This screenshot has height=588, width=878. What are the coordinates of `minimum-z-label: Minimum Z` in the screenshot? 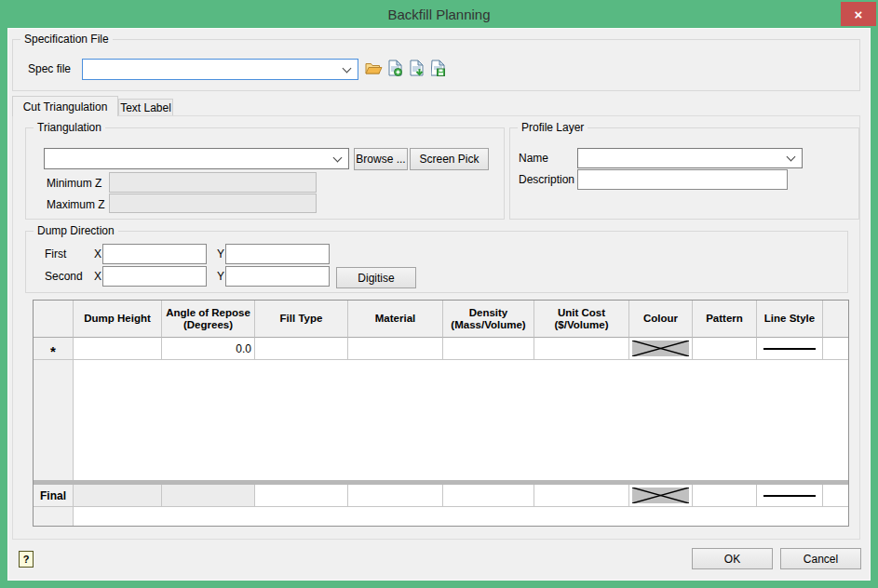 It's located at (74, 183).